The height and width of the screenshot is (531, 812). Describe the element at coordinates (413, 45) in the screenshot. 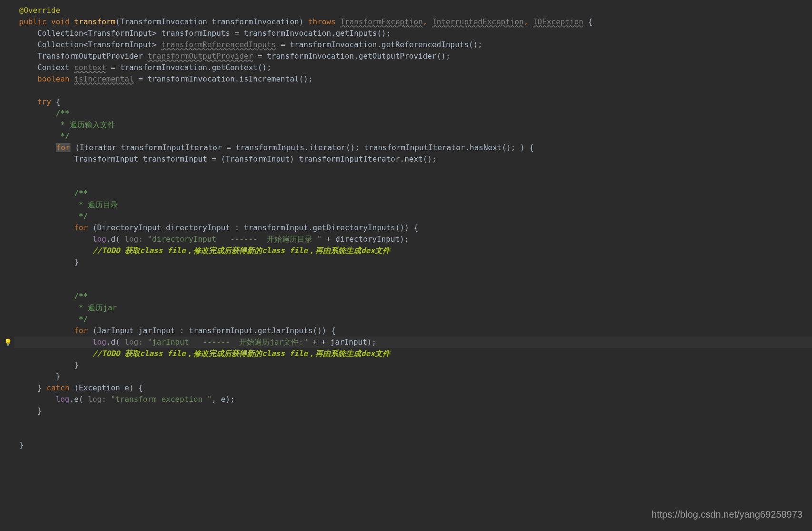

I see `code-line: Collection<TransformInput> transformRefe…` at that location.